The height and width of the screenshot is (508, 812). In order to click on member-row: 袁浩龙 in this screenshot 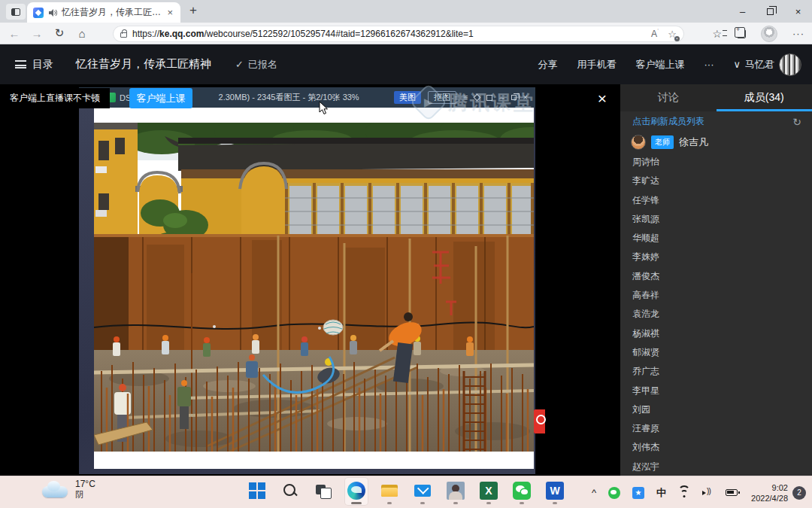, I will do `click(722, 315)`.